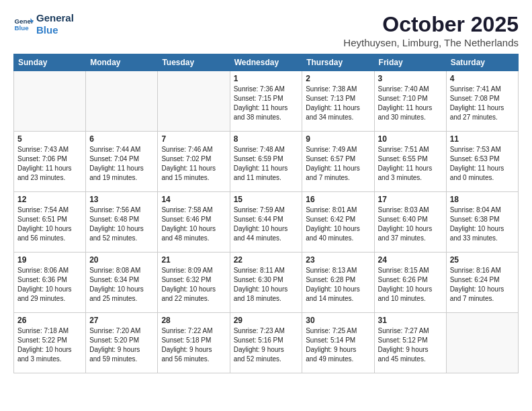  What do you see at coordinates (482, 260) in the screenshot?
I see `day-number: 25` at bounding box center [482, 260].